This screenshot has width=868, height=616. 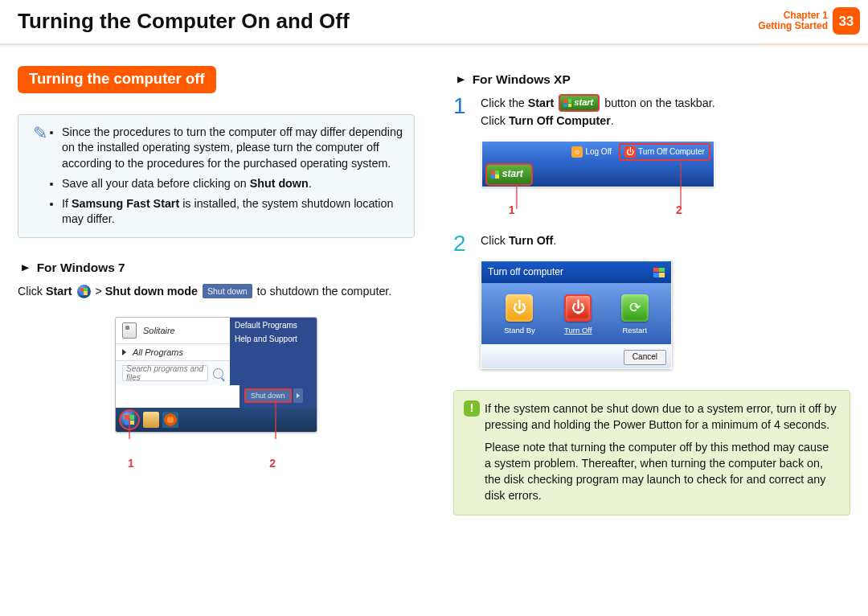 I want to click on logoff-icon, so click(x=577, y=152).